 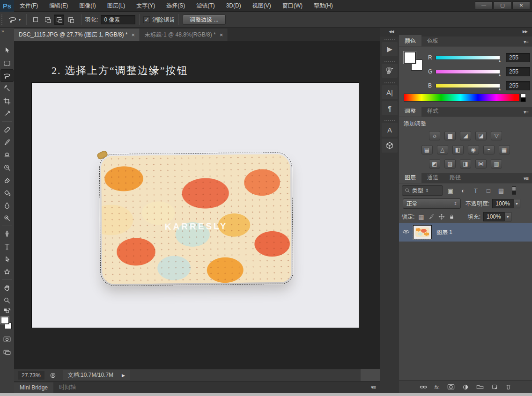 What do you see at coordinates (59, 20) in the screenshot?
I see `subtract-from-selection-mode-button` at bounding box center [59, 20].